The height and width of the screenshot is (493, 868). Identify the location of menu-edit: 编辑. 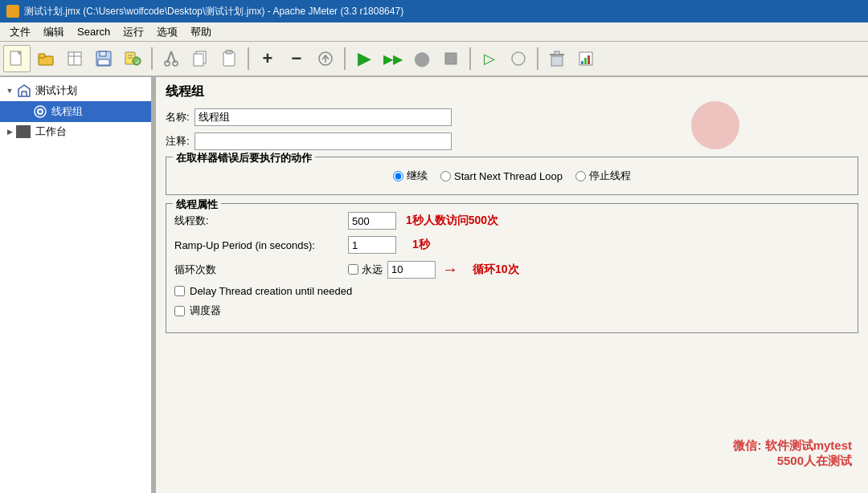
(54, 32).